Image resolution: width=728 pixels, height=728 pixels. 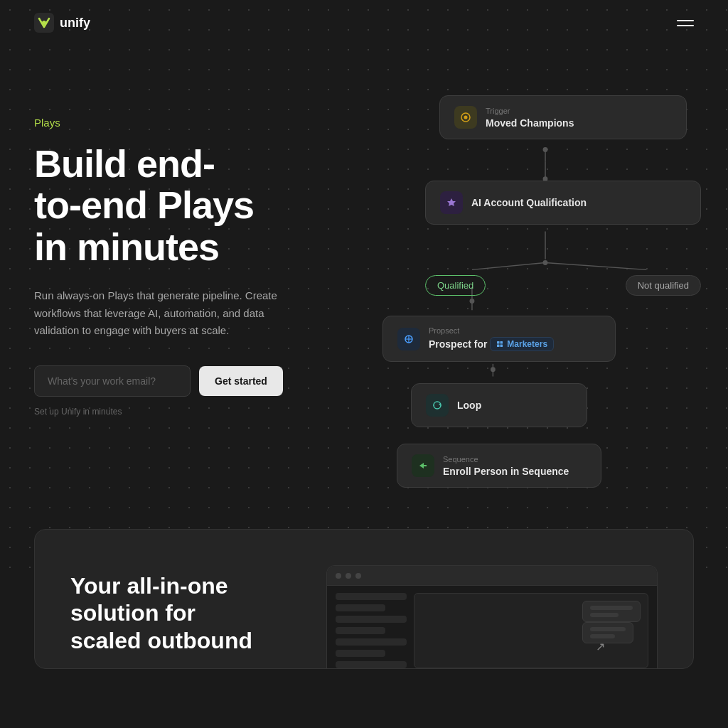 I want to click on sequence-title: Enroll Person in Sequence, so click(x=506, y=471).